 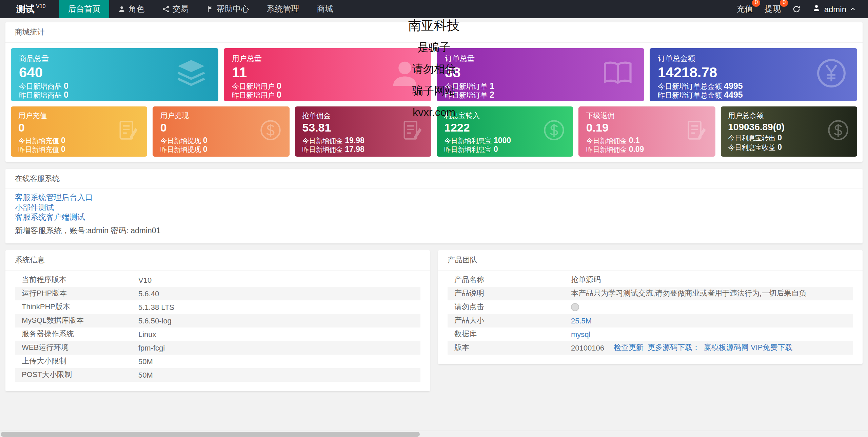 What do you see at coordinates (690, 86) in the screenshot?
I see `stat-line-label: 今日新增订单总金额` at bounding box center [690, 86].